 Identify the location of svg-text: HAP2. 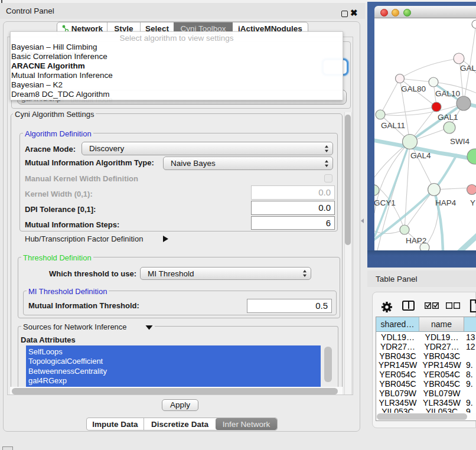
(416, 241).